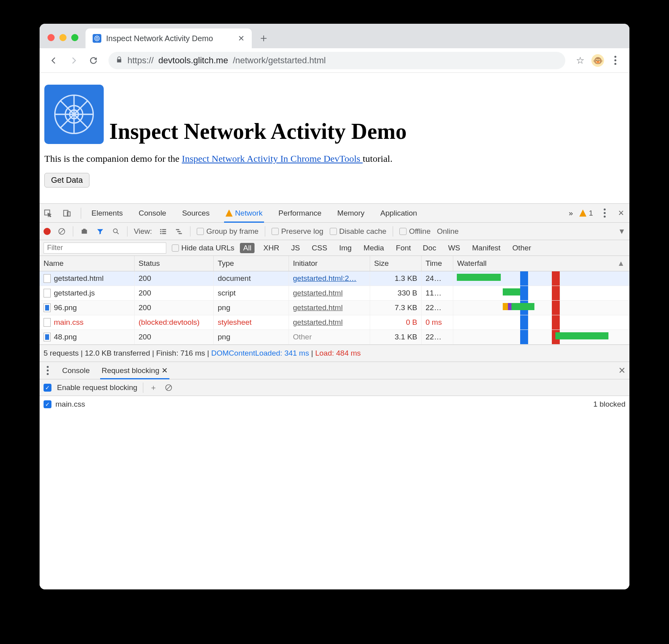  Describe the element at coordinates (437, 337) in the screenshot. I see `request-time: 22…` at that location.